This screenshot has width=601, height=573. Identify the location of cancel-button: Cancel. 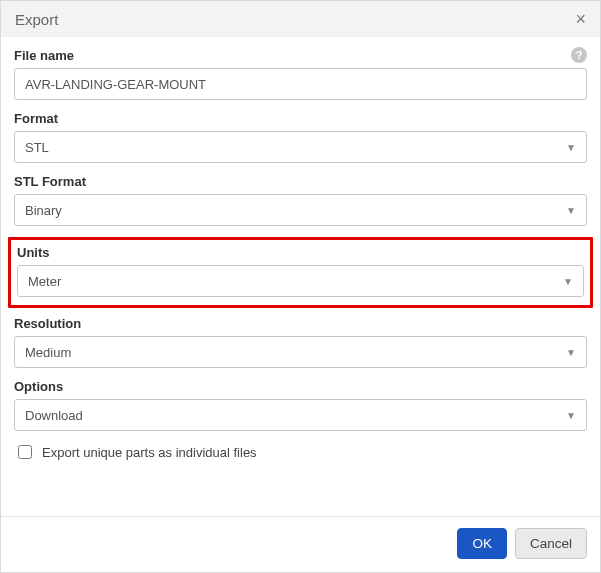
(551, 544).